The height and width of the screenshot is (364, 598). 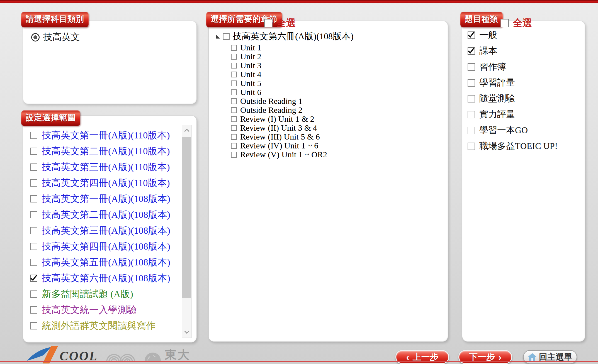 What do you see at coordinates (100, 326) in the screenshot?
I see `range-item: 統測外語群英文閱讀與寫作` at bounding box center [100, 326].